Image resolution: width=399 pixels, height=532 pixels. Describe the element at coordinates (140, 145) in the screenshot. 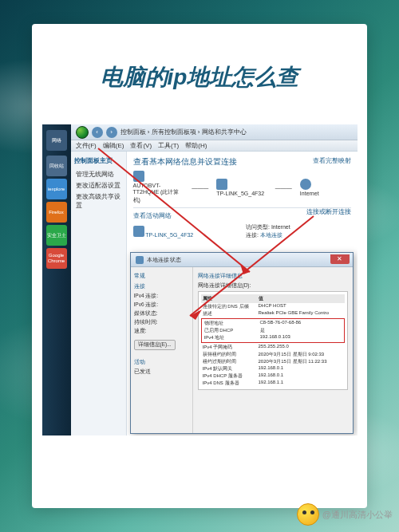

I see `menu-item: 查看(V)` at that location.